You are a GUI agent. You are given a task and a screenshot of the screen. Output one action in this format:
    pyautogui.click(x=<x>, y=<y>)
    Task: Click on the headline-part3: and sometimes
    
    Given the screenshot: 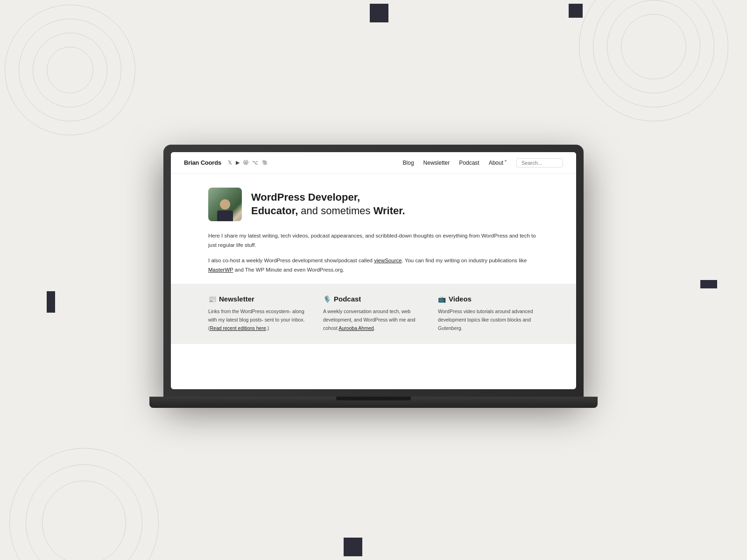 What is the action you would take?
    pyautogui.click(x=335, y=211)
    